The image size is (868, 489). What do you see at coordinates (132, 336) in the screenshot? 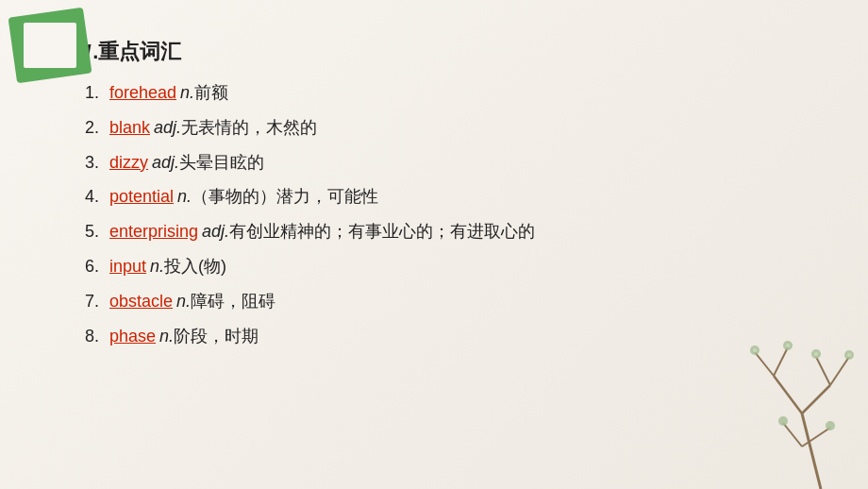
I see `vocab-word-8: phase` at bounding box center [132, 336].